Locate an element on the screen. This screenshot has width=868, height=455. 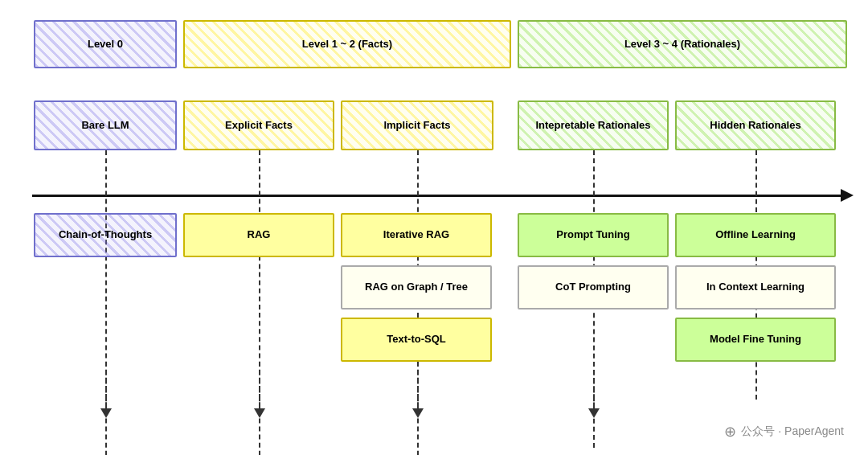
watermark: ⊕ 公众号 · PaperAgent is located at coordinates (784, 432).